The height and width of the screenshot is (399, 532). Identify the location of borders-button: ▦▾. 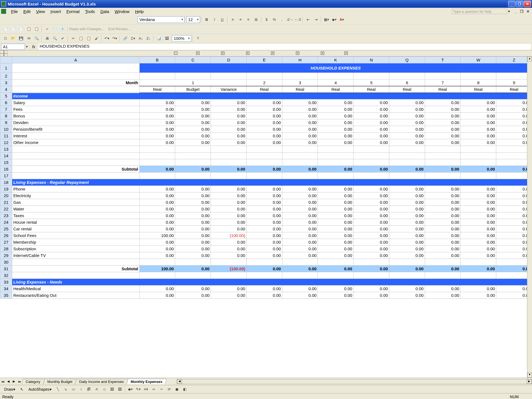
(326, 20).